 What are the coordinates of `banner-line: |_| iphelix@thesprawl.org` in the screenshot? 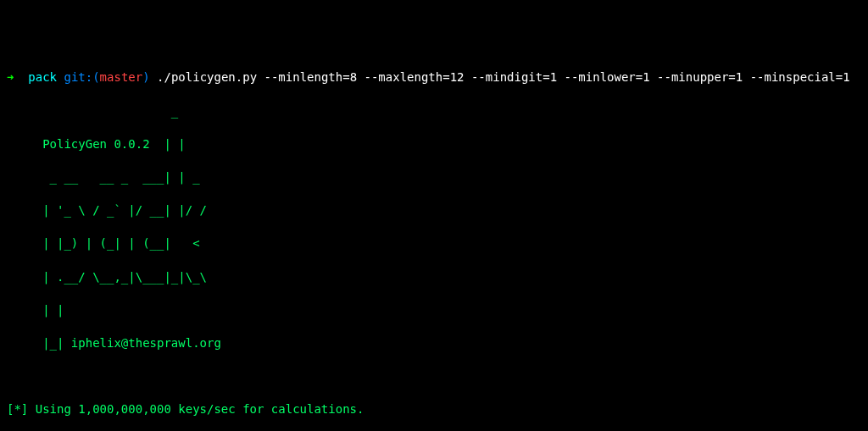 It's located at (434, 344).